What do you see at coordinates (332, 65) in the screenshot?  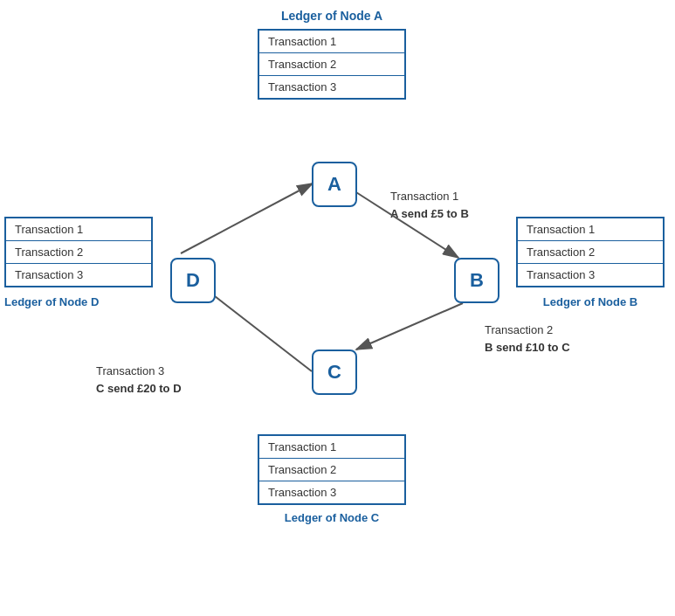 I see `ledger-a-row-2: Transaction 2` at bounding box center [332, 65].